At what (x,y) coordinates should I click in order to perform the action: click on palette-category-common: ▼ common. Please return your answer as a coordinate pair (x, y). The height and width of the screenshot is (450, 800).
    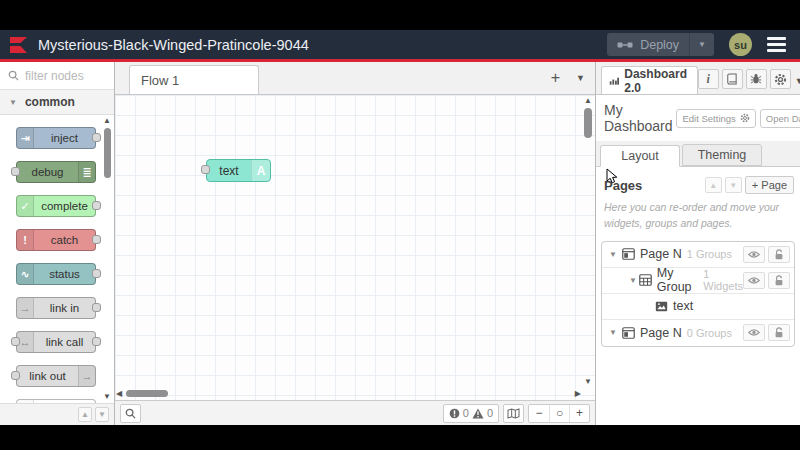
    Looking at the image, I should click on (57, 102).